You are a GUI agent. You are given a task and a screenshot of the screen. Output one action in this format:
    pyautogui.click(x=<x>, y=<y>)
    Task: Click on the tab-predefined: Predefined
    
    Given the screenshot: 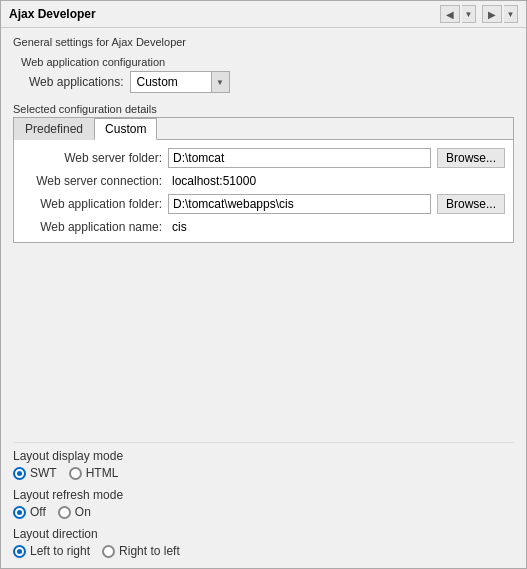 What is the action you would take?
    pyautogui.click(x=54, y=129)
    